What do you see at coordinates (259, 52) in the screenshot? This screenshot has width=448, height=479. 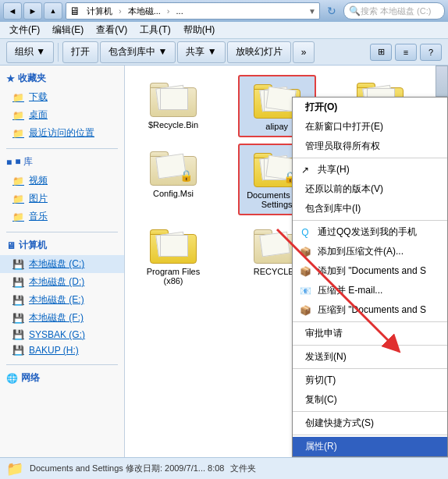 I see `slideshow-button: 放映幻灯片` at bounding box center [259, 52].